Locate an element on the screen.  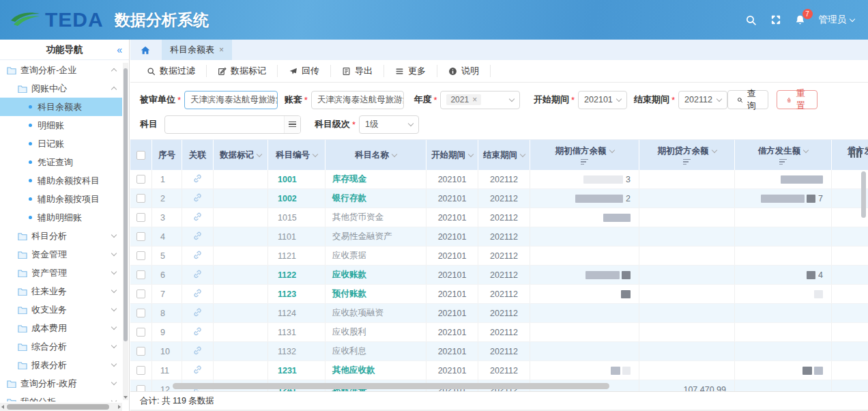
tag-close-icon: × is located at coordinates (475, 100).